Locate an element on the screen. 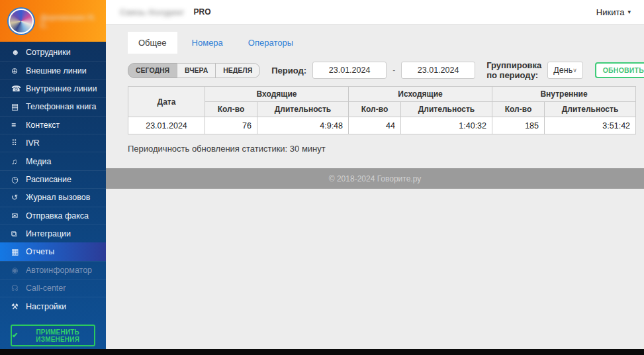 This screenshot has width=644, height=355. headset-icon: ☊ is located at coordinates (19, 288).